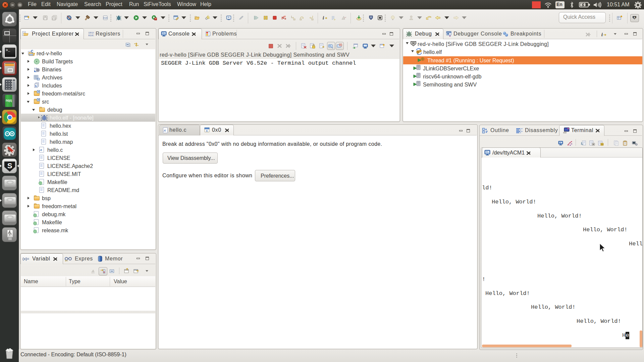 The image size is (644, 362). I want to click on svg-text: 010, so click(105, 18).